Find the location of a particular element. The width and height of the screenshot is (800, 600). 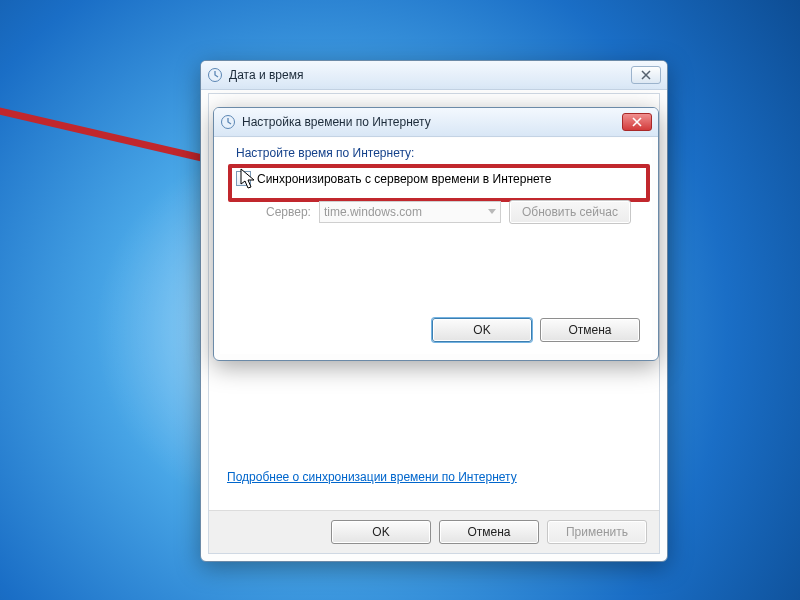

date-time-close-button is located at coordinates (646, 75).